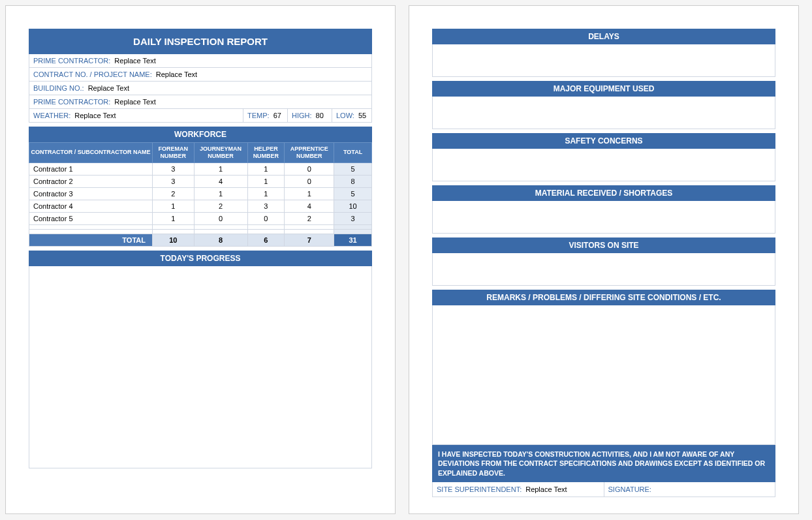 This screenshot has height=520, width=812. I want to click on cell-apprentice: 2, so click(309, 218).